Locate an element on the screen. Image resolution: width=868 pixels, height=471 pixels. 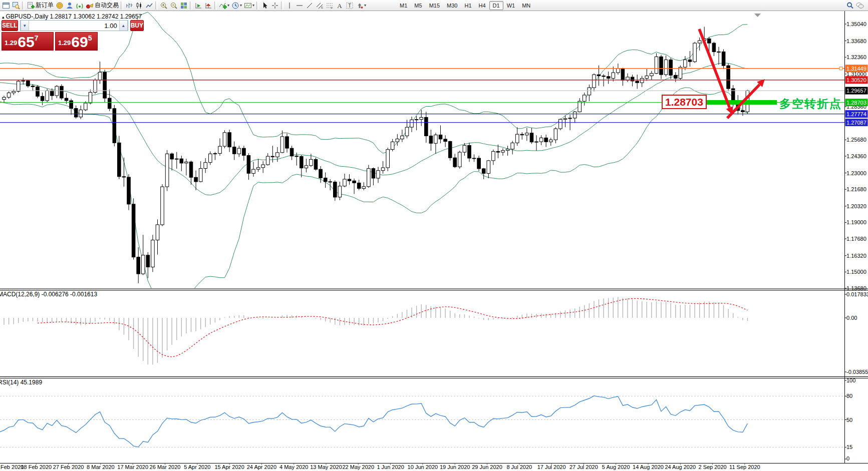
volume-stepper: ▼ ▲ is located at coordinates (74, 26).